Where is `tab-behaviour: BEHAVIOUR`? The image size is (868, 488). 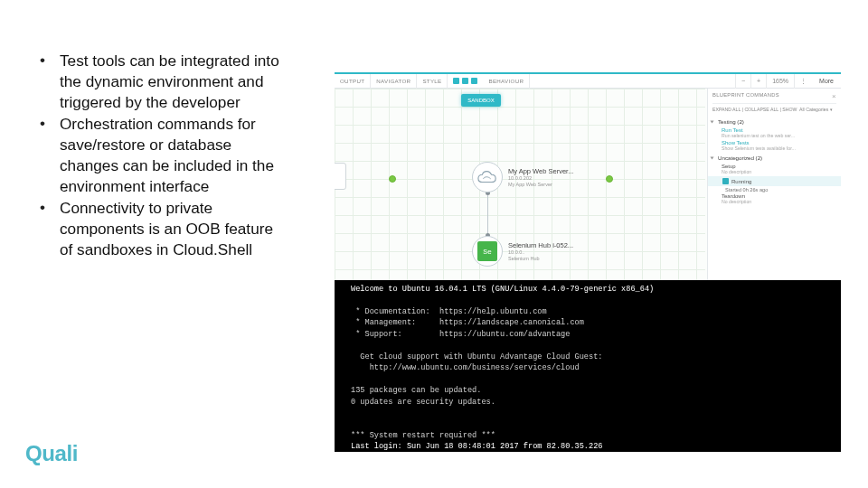
tab-behaviour: BEHAVIOUR is located at coordinates (506, 81).